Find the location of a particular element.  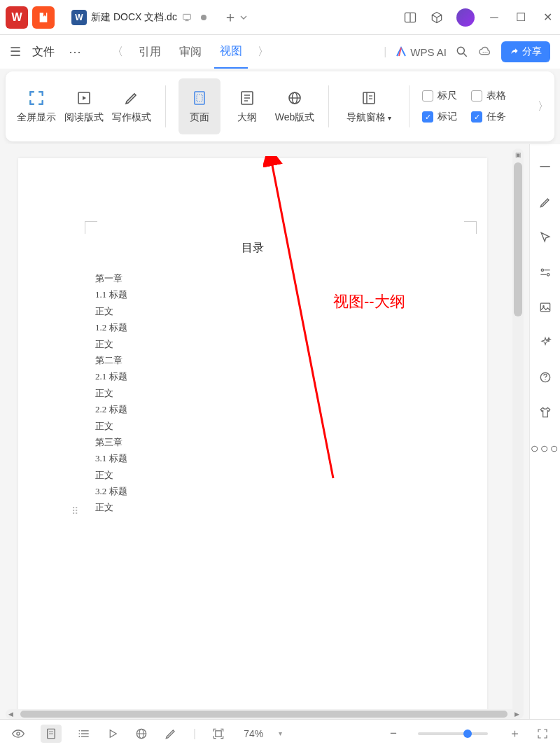

vertical-scrollbar: ▣ is located at coordinates (518, 434).